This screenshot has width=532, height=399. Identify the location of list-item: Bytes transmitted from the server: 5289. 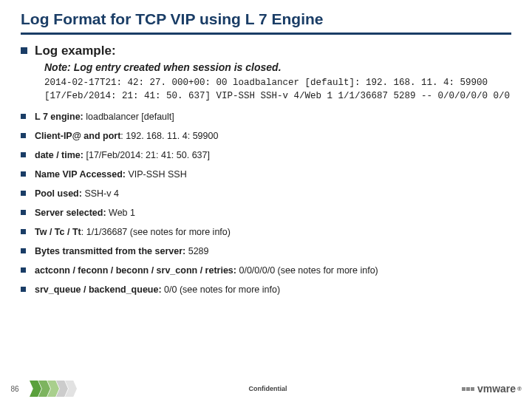
(273, 251).